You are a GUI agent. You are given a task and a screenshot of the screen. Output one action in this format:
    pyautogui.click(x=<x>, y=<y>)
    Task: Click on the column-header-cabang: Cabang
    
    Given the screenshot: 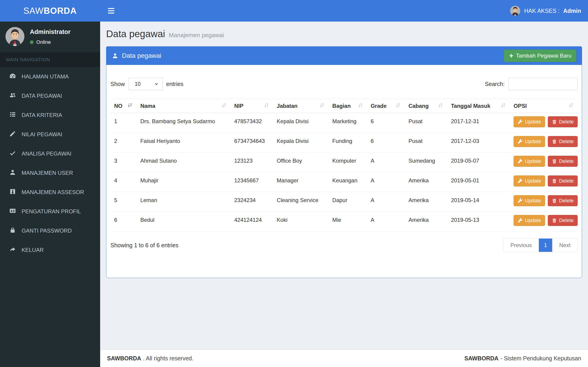 What is the action you would take?
    pyautogui.click(x=426, y=106)
    